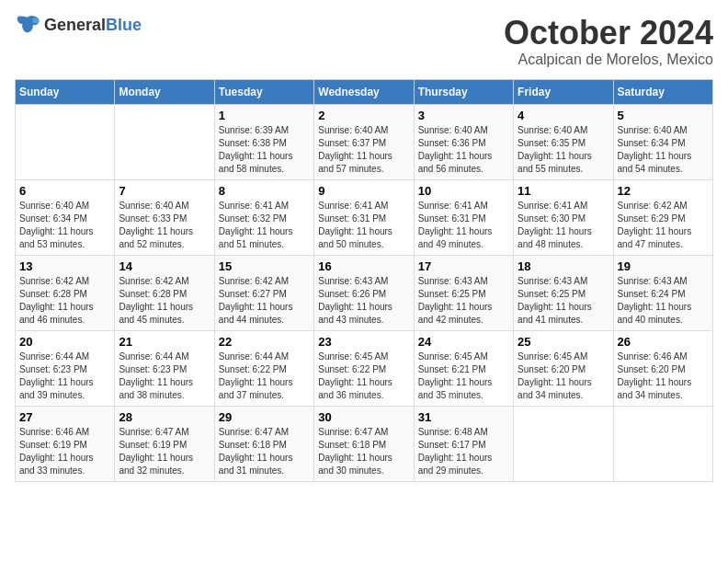 The image size is (728, 563). What do you see at coordinates (164, 418) in the screenshot?
I see `day-number: 28` at bounding box center [164, 418].